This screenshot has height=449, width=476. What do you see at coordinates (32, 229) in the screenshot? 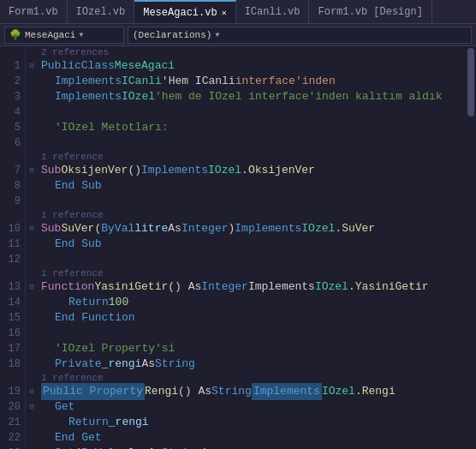
I see `gutter-10: ⊟` at bounding box center [32, 229].